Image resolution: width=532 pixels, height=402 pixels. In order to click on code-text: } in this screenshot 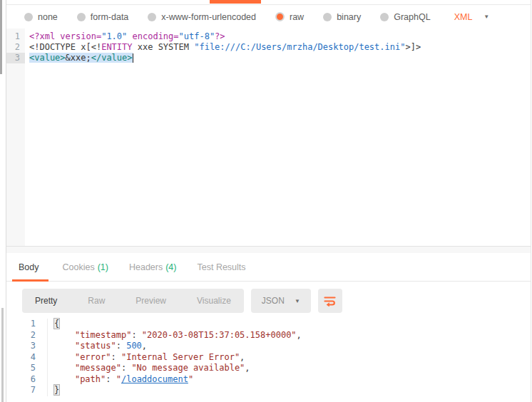, I will do `click(53, 391)`.